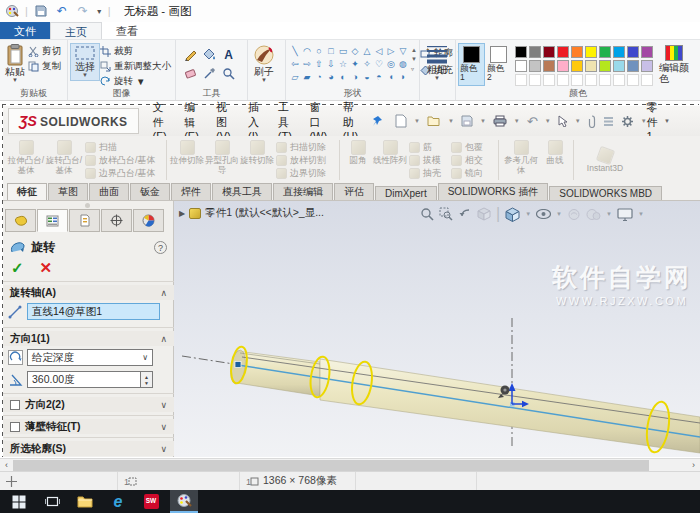  I want to click on shape-option: ◠, so click(307, 52).